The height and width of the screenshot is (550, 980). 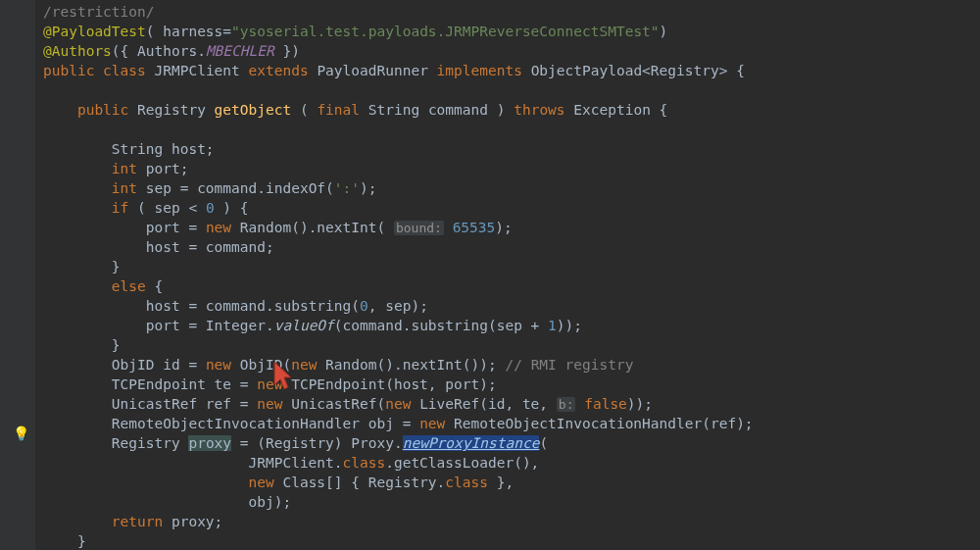 I want to click on code-line: String host;, so click(x=508, y=149).